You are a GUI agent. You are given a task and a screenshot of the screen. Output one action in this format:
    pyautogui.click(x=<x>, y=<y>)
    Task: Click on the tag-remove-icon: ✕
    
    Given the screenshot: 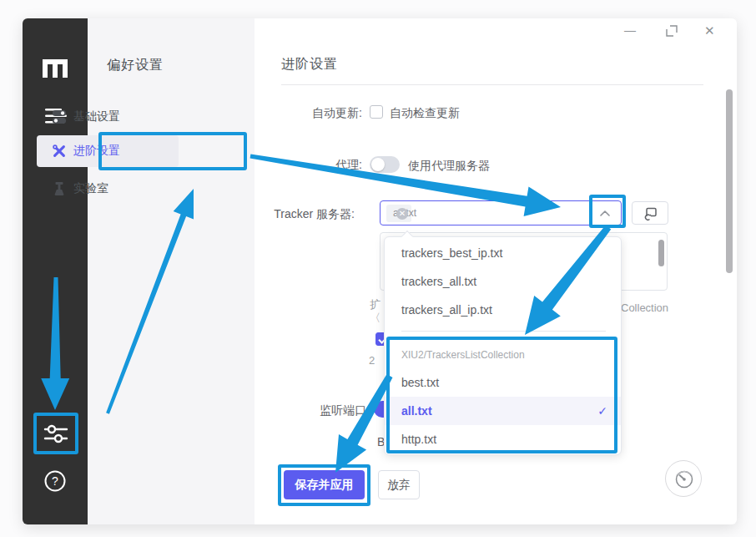 What is the action you would take?
    pyautogui.click(x=402, y=214)
    